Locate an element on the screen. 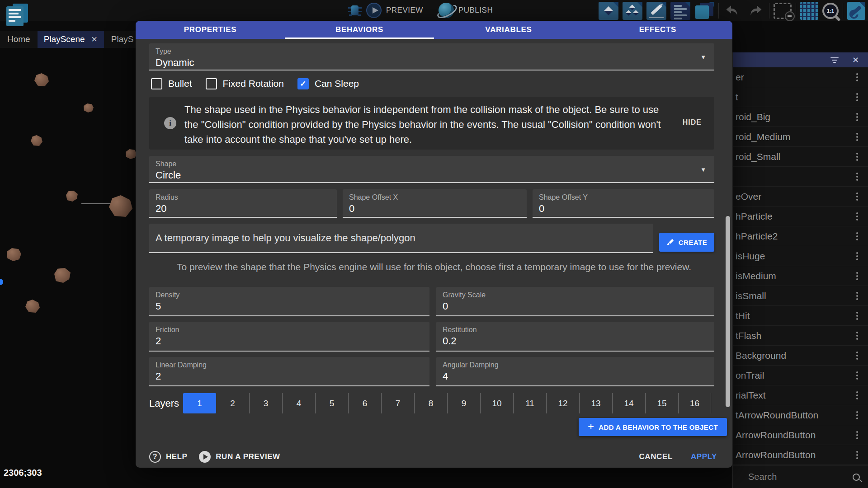 The image size is (868, 488). object-list-item: er is located at coordinates (800, 77).